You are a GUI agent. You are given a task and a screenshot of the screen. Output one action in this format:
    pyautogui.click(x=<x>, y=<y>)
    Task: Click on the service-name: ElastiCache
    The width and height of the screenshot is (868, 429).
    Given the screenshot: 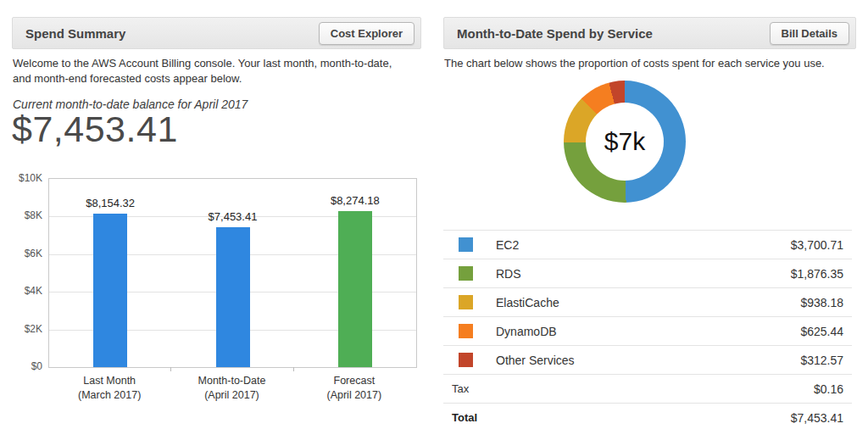 What is the action you would take?
    pyautogui.click(x=527, y=303)
    